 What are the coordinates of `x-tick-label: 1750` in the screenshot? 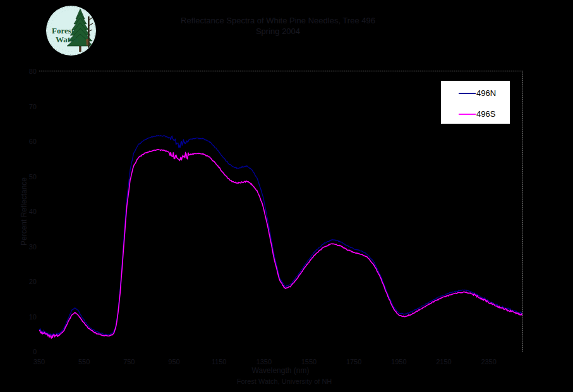 It's located at (354, 362).